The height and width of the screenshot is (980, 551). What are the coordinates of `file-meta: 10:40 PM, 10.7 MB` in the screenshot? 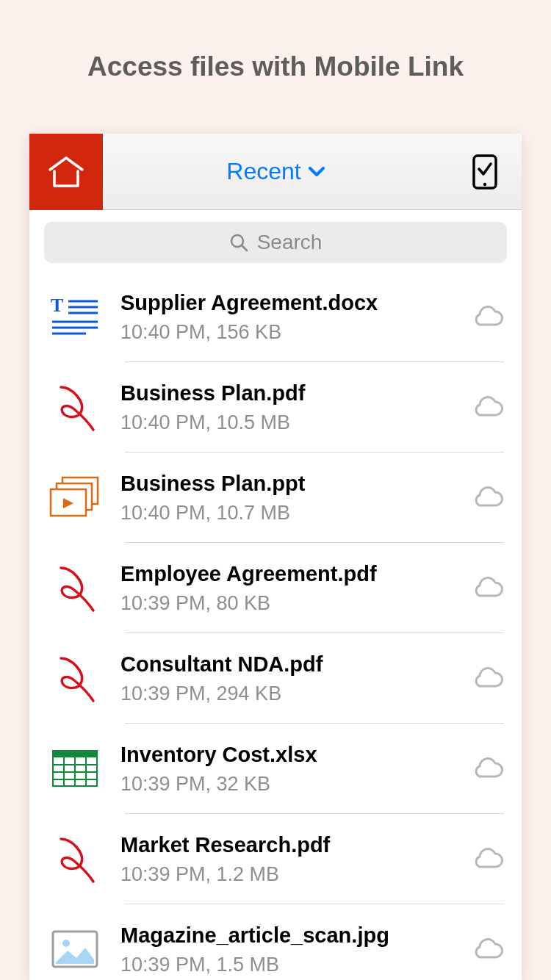 It's located at (289, 513).